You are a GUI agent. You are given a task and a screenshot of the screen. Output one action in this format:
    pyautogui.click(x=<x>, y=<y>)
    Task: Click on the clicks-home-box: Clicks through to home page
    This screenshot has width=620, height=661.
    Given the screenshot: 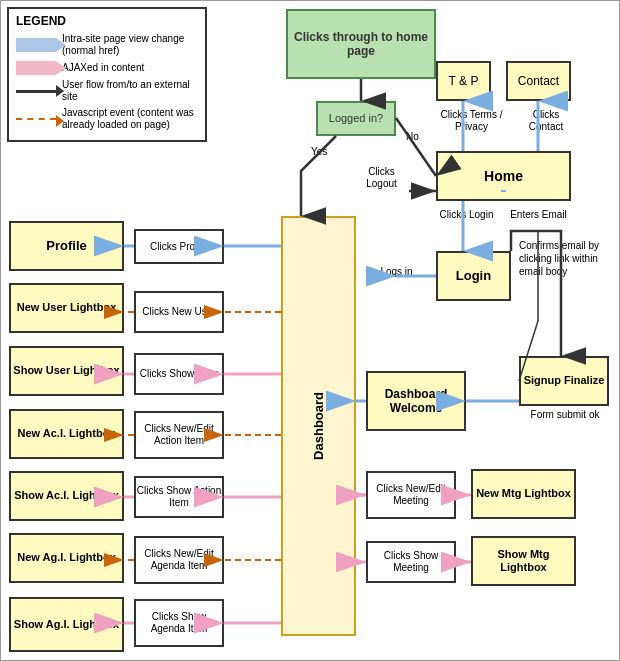 What is the action you would take?
    pyautogui.click(x=361, y=44)
    